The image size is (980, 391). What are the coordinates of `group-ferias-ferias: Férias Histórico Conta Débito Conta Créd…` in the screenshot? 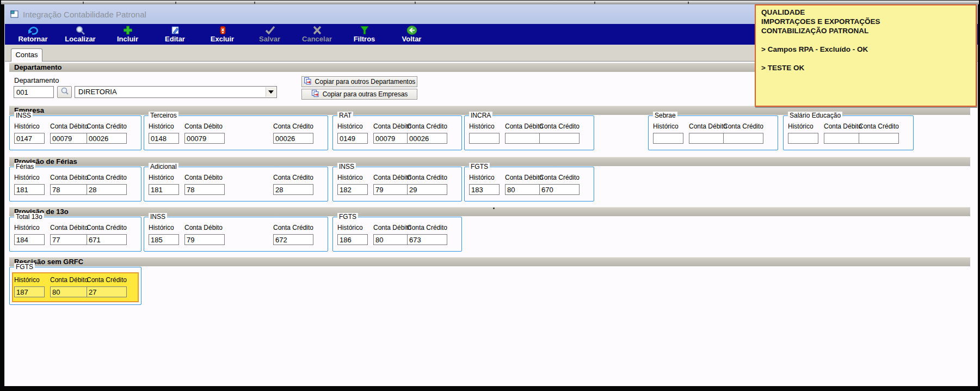 It's located at (75, 184).